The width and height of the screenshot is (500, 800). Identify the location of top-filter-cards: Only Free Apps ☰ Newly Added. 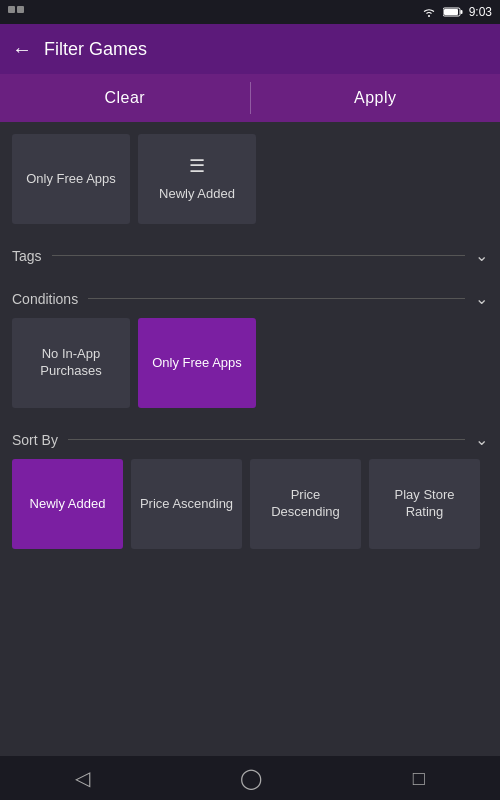
(250, 177).